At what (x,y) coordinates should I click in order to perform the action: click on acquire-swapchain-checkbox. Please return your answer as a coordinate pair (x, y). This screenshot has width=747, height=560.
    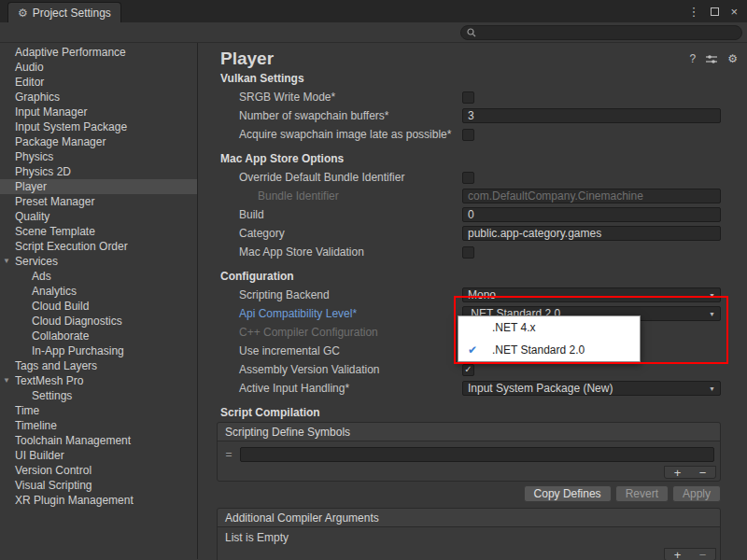
    Looking at the image, I should click on (469, 134).